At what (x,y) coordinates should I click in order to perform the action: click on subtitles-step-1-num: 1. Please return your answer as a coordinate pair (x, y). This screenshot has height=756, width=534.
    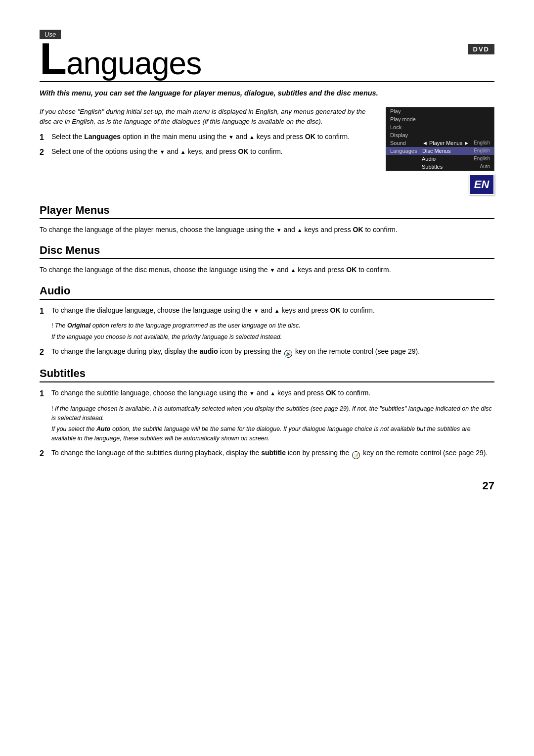
    Looking at the image, I should click on (44, 394).